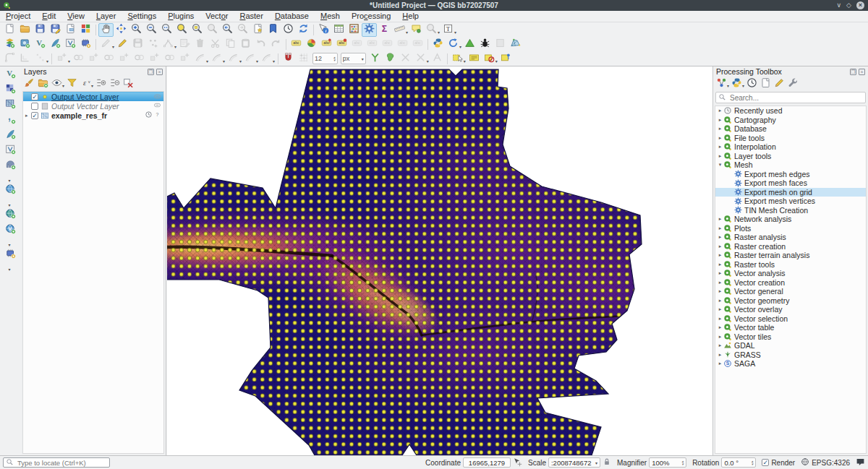 Image resolution: width=868 pixels, height=469 pixels. What do you see at coordinates (10, 215) in the screenshot?
I see `add-wcs-layer-button` at bounding box center [10, 215].